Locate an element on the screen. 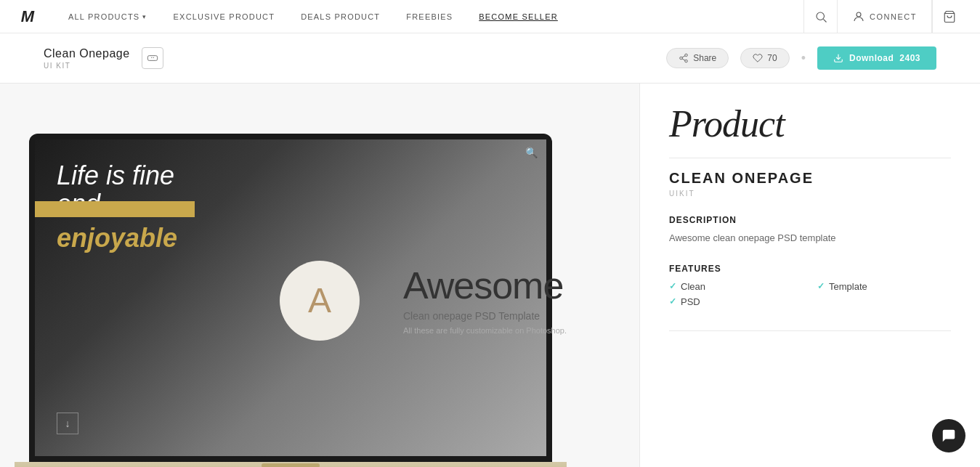  check-icon: ✓ is located at coordinates (673, 286).